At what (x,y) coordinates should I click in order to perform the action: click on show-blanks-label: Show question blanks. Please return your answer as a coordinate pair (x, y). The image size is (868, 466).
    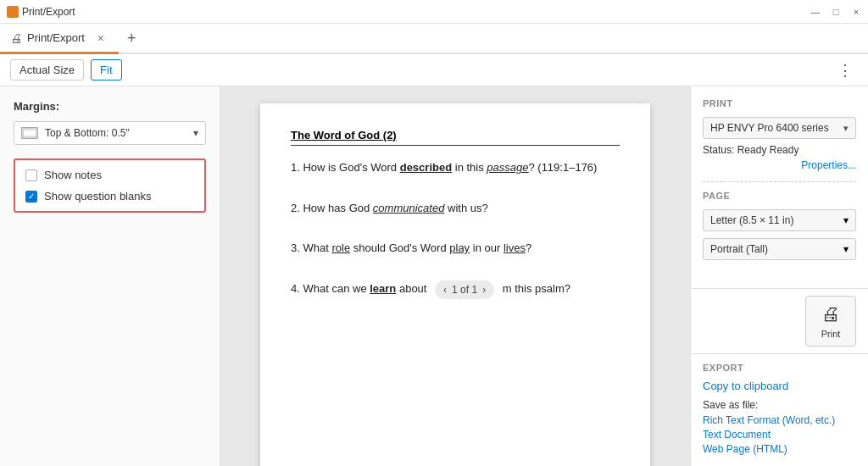
    Looking at the image, I should click on (97, 197).